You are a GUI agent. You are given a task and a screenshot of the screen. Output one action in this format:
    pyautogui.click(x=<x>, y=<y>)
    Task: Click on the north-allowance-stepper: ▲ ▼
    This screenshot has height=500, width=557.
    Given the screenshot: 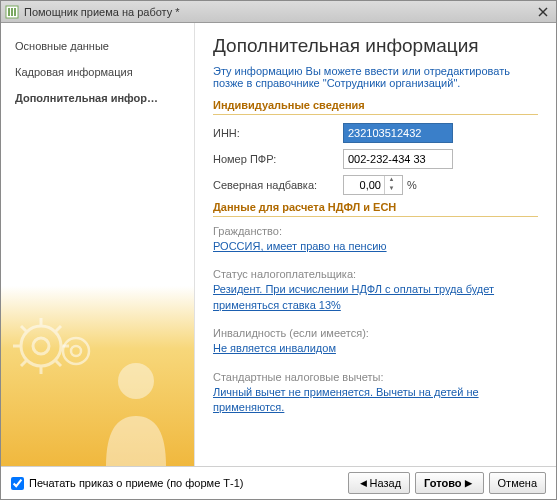 What is the action you would take?
    pyautogui.click(x=373, y=185)
    